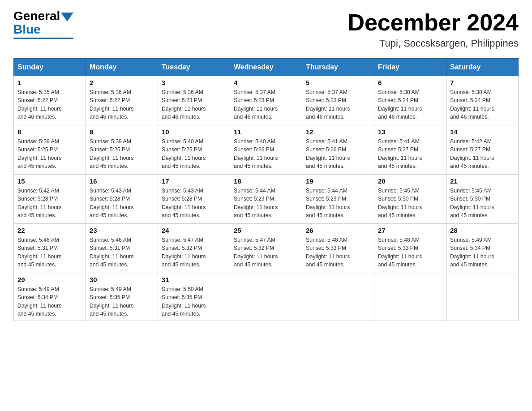  Describe the element at coordinates (266, 248) in the screenshot. I see `week-row-4: 22 Sunrise: 5:46 AM Sunset: 5:31 PM Dayl…` at that location.